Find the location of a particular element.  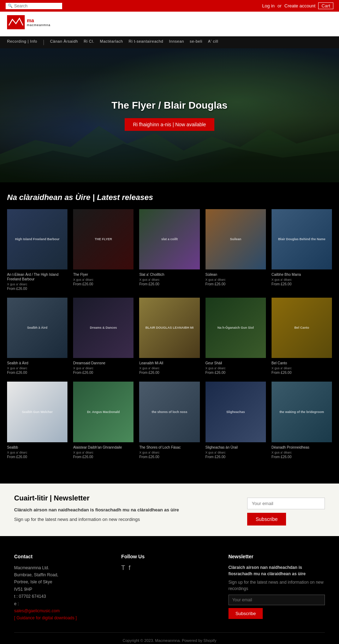

product-name: The Shores of Loch Fàsac is located at coordinates (170, 447).